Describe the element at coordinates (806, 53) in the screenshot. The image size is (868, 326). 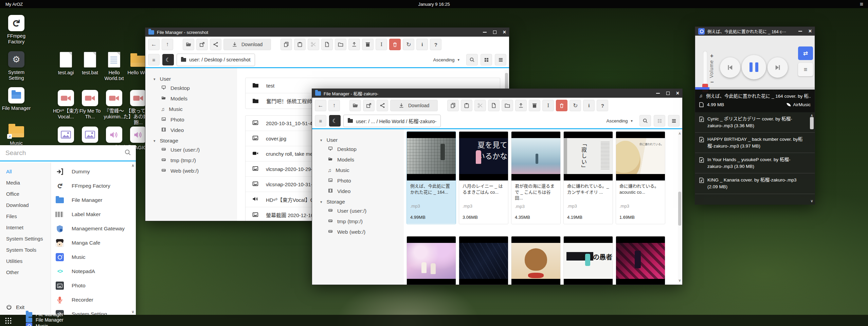
I see `repeat-button: ⇄` at that location.